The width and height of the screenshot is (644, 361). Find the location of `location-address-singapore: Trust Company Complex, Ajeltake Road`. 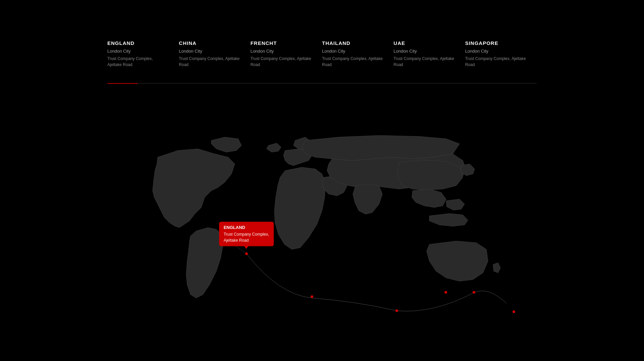

location-address-singapore: Trust Company Complex, Ajeltake Road is located at coordinates (498, 62).